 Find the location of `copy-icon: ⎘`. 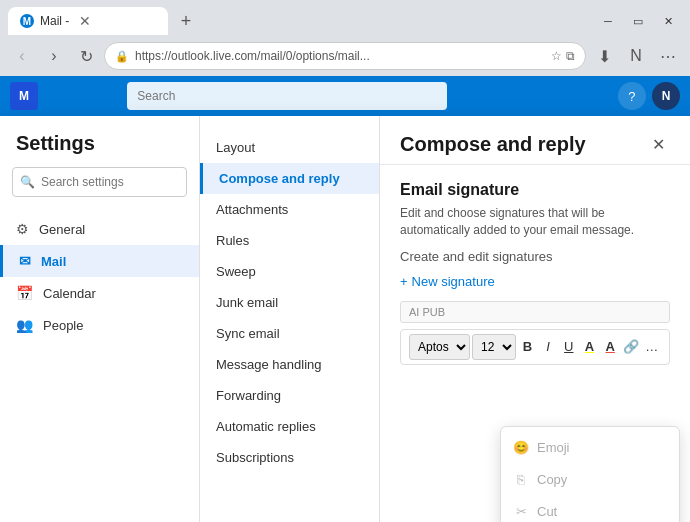

copy-icon: ⎘ is located at coordinates (521, 479).